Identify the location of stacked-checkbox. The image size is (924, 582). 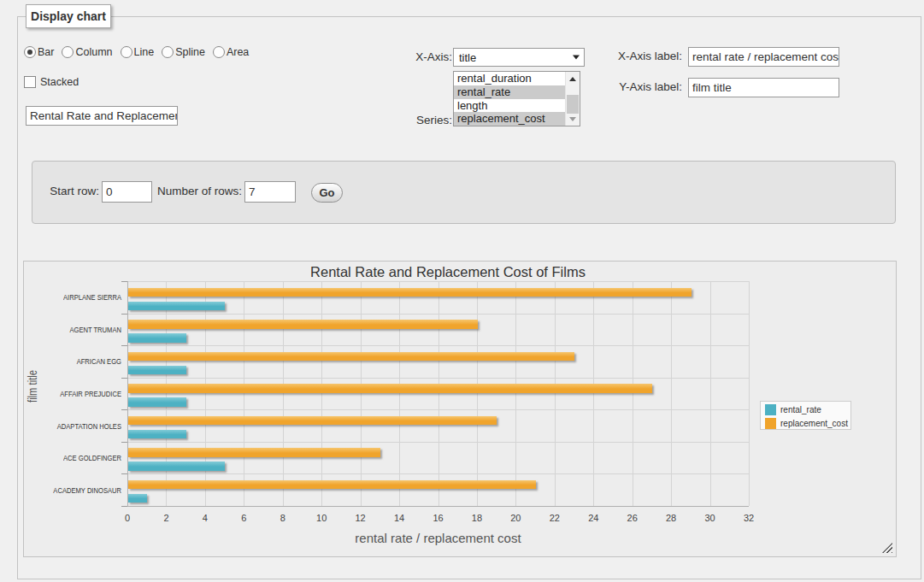
(30, 82).